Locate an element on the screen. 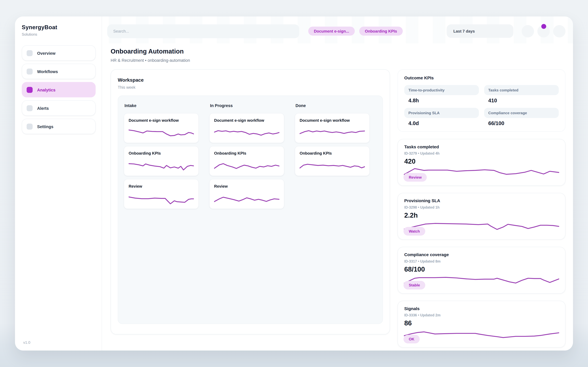 This screenshot has height=367, width=588. workflows-icon is located at coordinates (30, 71).